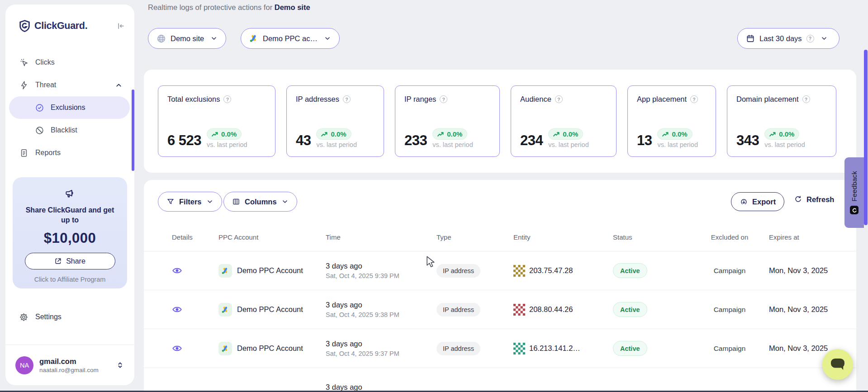 The image size is (868, 392). Describe the element at coordinates (70, 238) in the screenshot. I see `promo-amount: $10,000` at that location.